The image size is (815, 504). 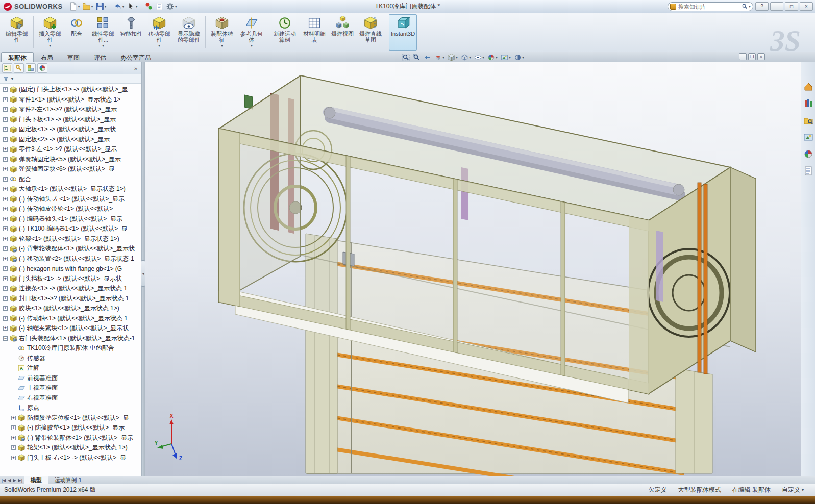 I want to click on model-tab-nav-button: ◀, so click(x=9, y=481).